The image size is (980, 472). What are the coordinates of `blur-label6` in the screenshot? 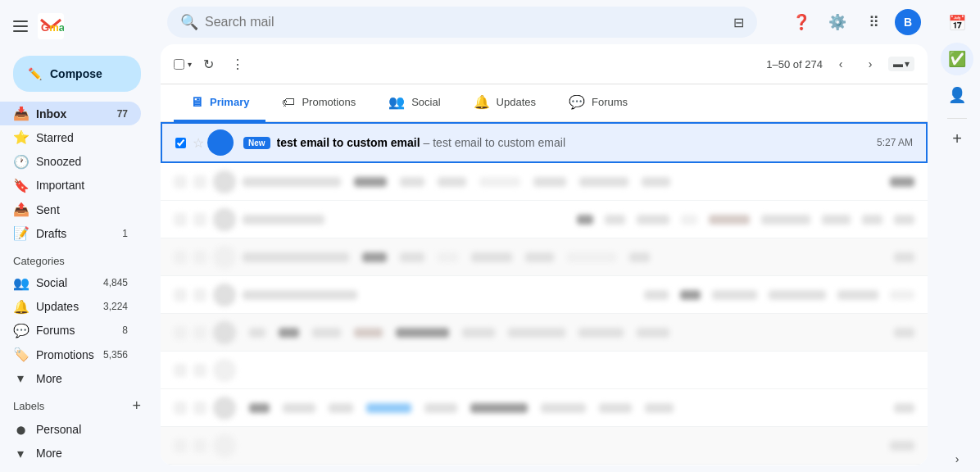 It's located at (604, 182).